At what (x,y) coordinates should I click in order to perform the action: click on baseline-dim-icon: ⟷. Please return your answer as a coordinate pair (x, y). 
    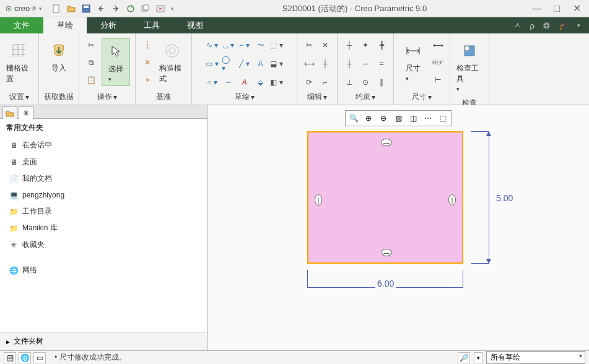
    Looking at the image, I should click on (438, 45).